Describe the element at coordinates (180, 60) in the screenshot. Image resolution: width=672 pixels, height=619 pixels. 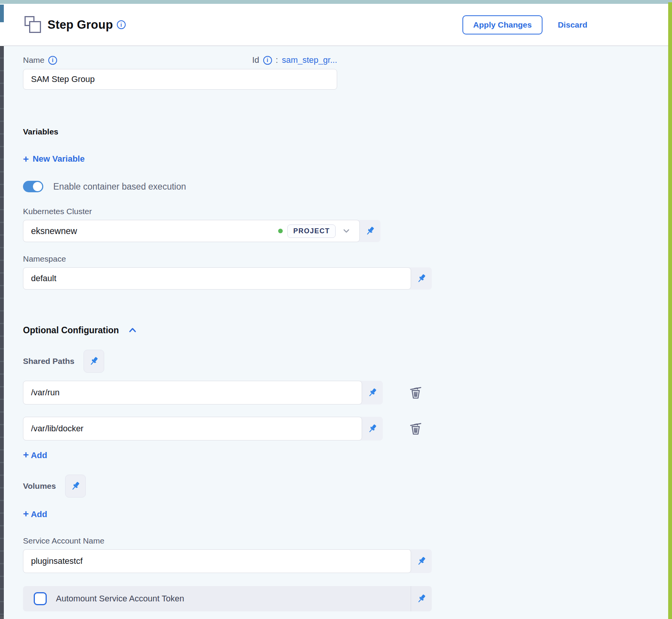
I see `name-id-row: Name i Id i : sam_step_gr...` at that location.